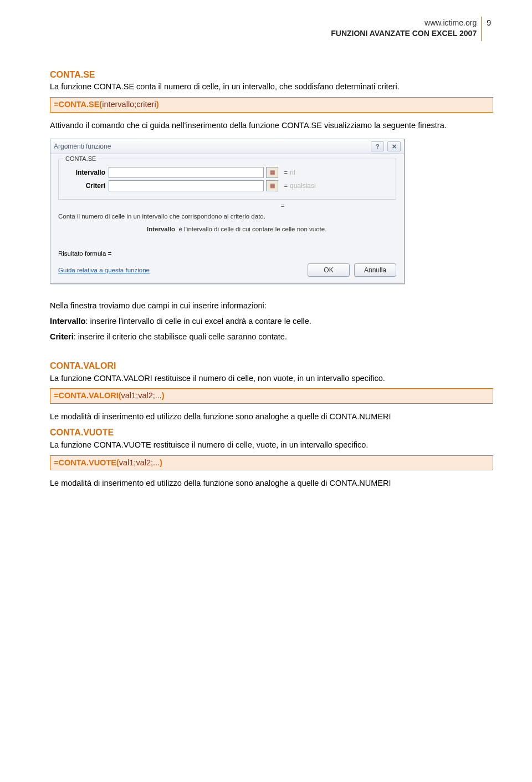  I want to click on text-post-dialog-2: Intervallo: inserire l'intervallo di cel…, so click(272, 322).